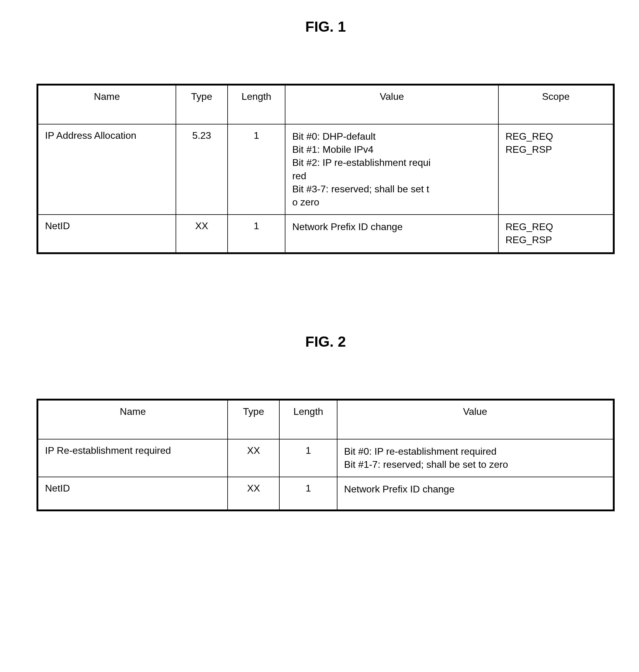 This screenshot has width=639, height=672. I want to click on table-row: NetID XX 1 Network Prefix ID change REG_…, so click(326, 234).